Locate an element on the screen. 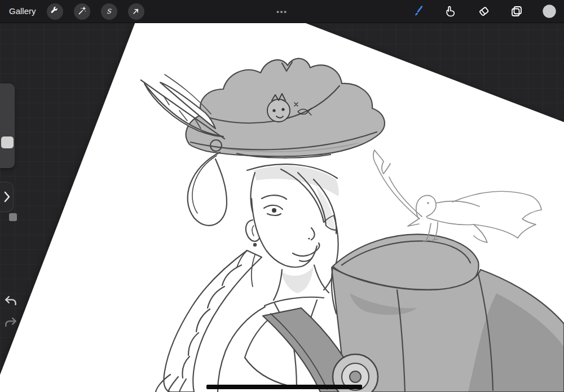 Image resolution: width=564 pixels, height=392 pixels. layers-button is located at coordinates (517, 11).